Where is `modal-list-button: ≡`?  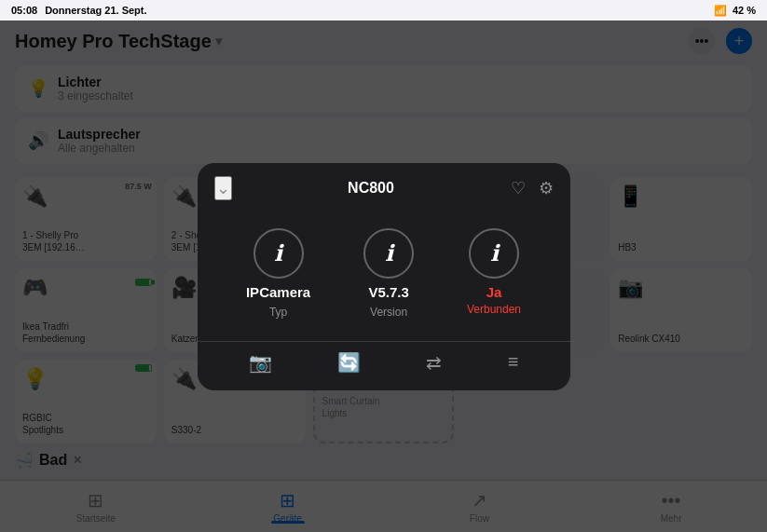
modal-list-button: ≡ is located at coordinates (514, 362).